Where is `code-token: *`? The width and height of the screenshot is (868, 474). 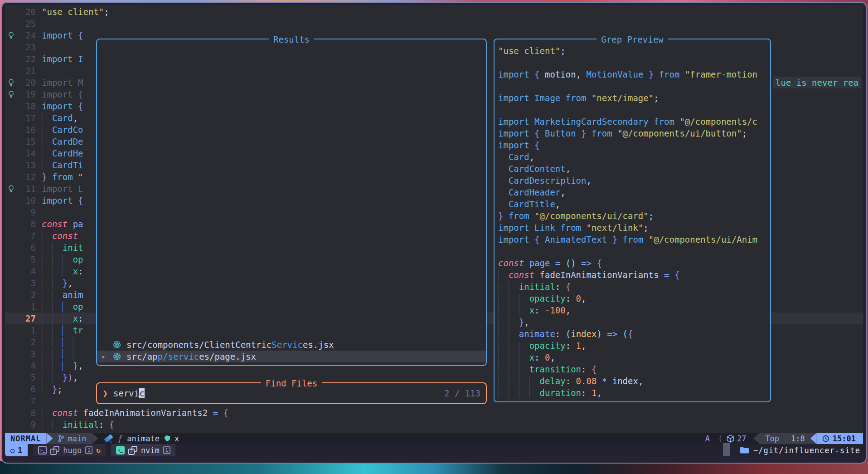 code-token: * is located at coordinates (604, 381).